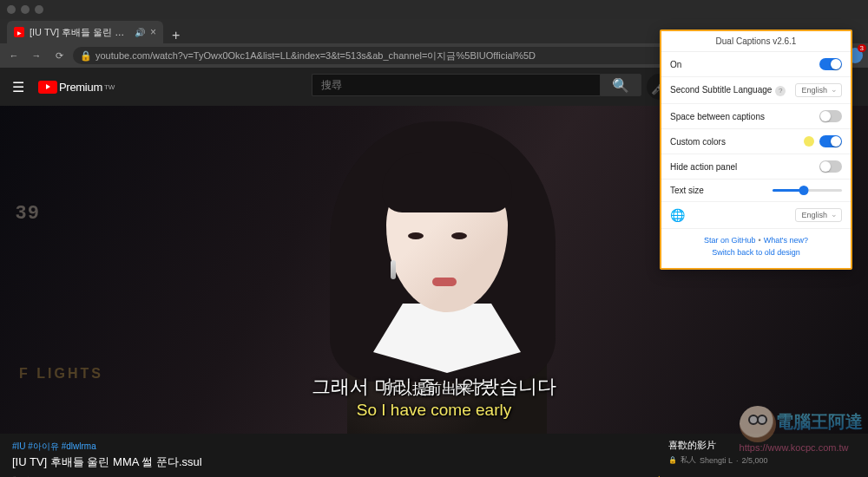 The width and height of the screenshot is (868, 477). I want to click on youtube-brand: Premium, so click(81, 87).